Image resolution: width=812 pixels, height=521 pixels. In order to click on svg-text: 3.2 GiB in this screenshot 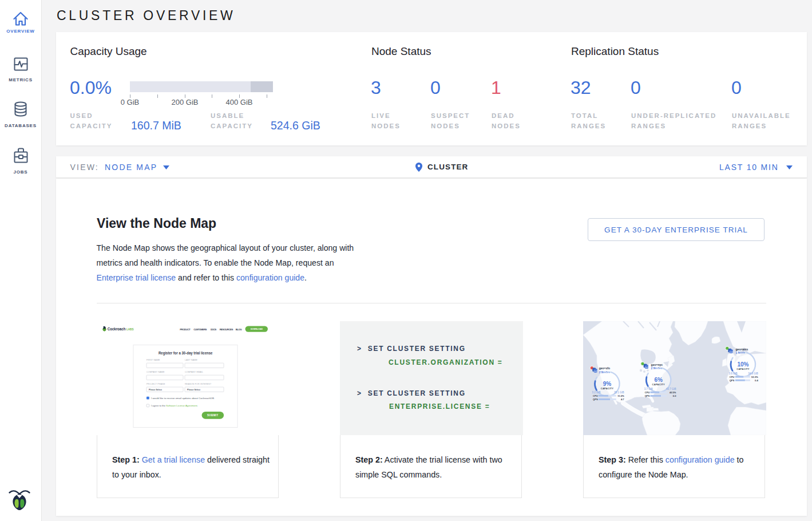, I will do `click(596, 393)`.